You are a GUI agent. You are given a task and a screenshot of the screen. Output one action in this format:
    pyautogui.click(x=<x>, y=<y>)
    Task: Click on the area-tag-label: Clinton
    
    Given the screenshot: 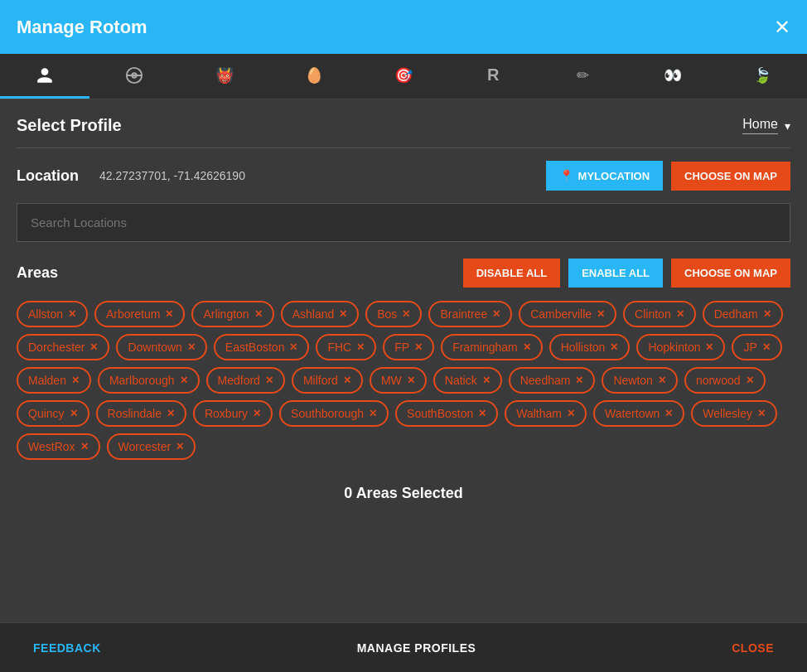 What is the action you would take?
    pyautogui.click(x=653, y=314)
    